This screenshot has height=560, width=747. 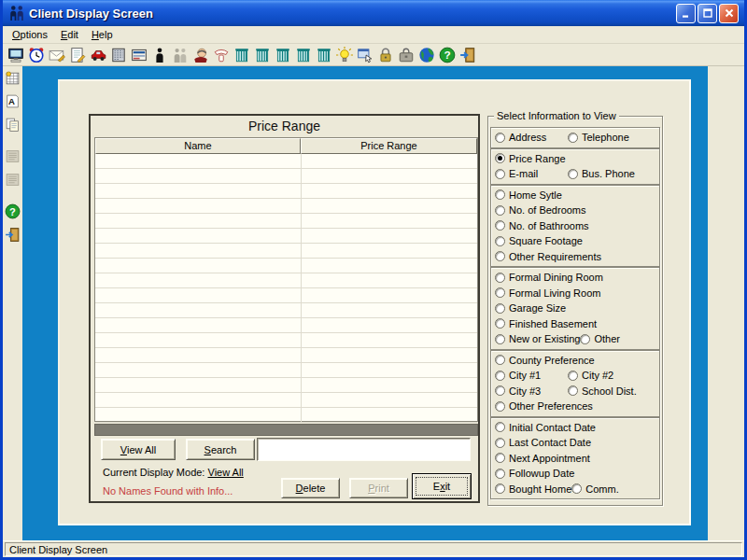 I want to click on help-icon-side: ?, so click(x=13, y=211).